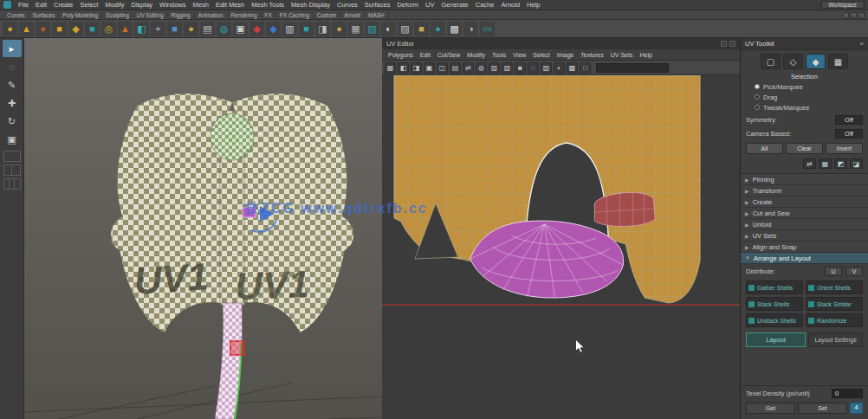 The height and width of the screenshot is (419, 868). What do you see at coordinates (845, 16) in the screenshot?
I see `snap-grid-icon` at bounding box center [845, 16].